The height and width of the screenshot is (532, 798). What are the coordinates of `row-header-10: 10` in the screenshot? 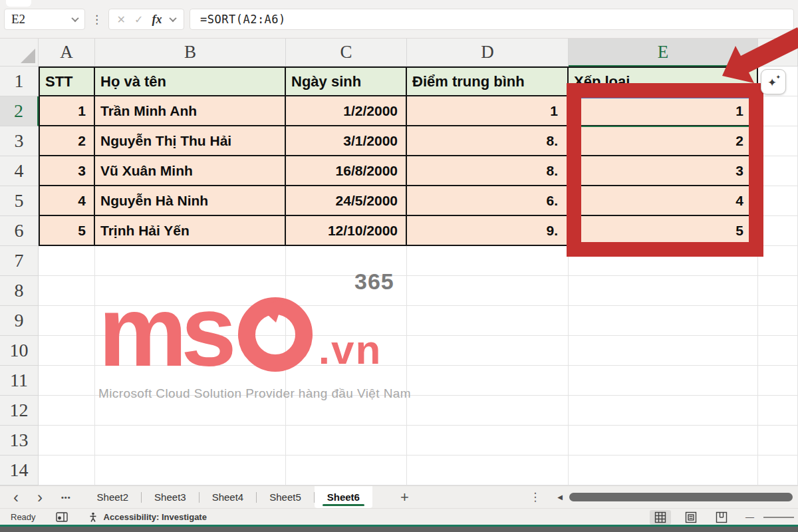 It's located at (19, 351).